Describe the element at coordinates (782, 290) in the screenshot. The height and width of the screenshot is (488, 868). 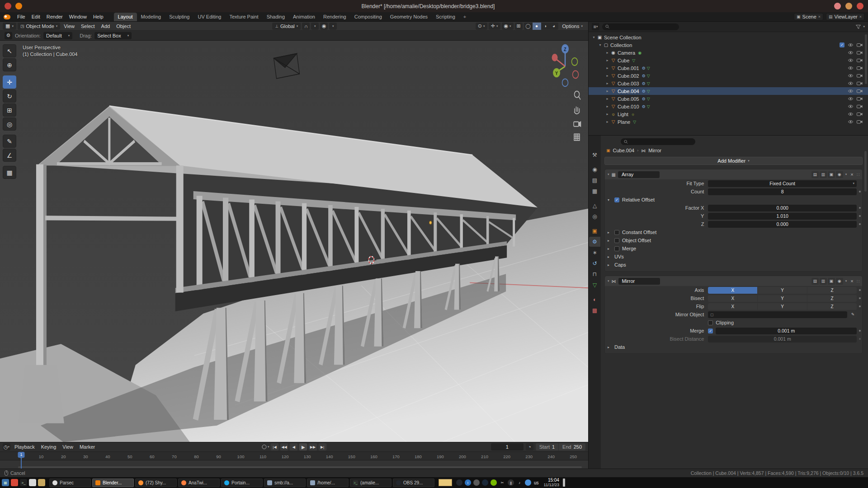
I see `mirror-axis-y-button: Y` at that location.